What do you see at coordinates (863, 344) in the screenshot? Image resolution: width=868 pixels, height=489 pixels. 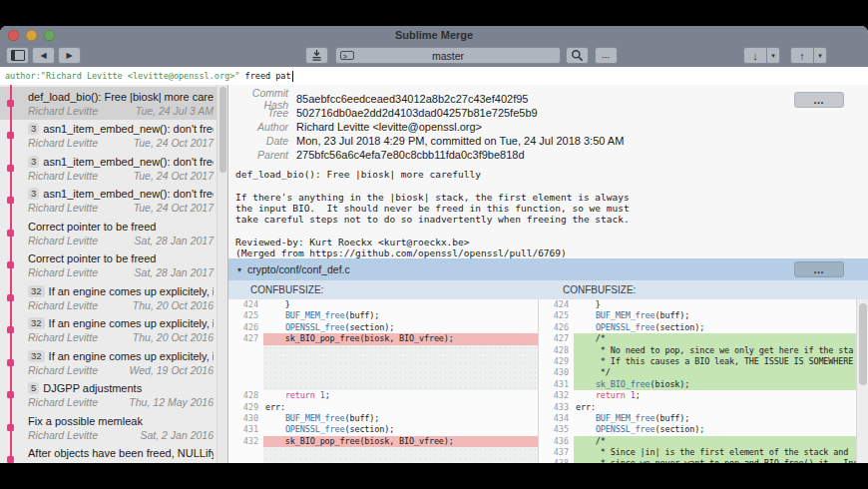 I see `diff-scrollbar-thumb` at bounding box center [863, 344].